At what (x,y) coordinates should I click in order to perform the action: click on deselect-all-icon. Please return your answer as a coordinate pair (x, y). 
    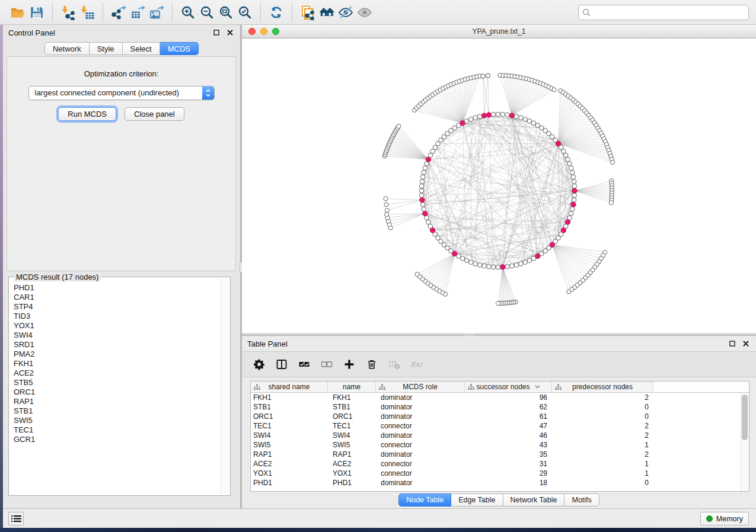
    Looking at the image, I should click on (327, 364).